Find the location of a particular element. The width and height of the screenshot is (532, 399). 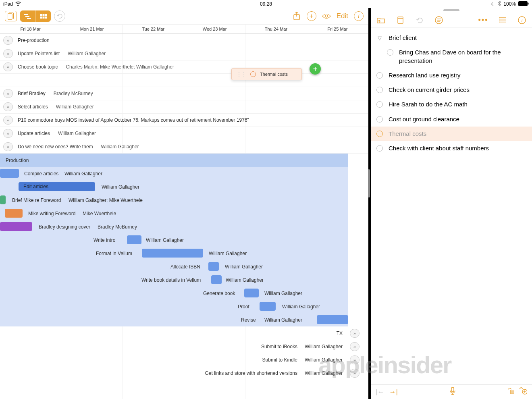

outline-item: Check on current girder prices is located at coordinates (451, 90).